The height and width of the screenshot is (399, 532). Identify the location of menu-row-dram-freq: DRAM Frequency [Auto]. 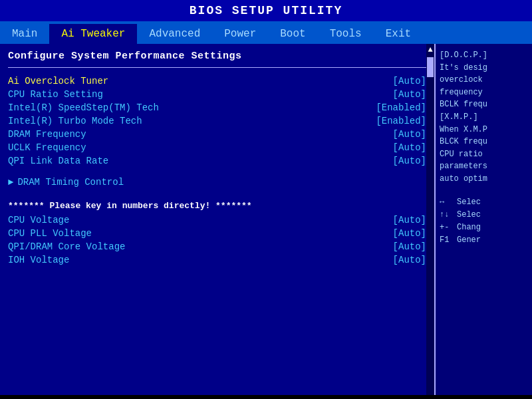
(217, 134).